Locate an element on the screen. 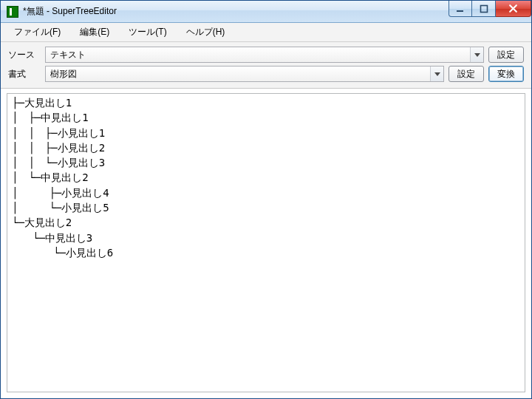 The image size is (532, 399). menu-help: ヘルプ(H) is located at coordinates (205, 33).